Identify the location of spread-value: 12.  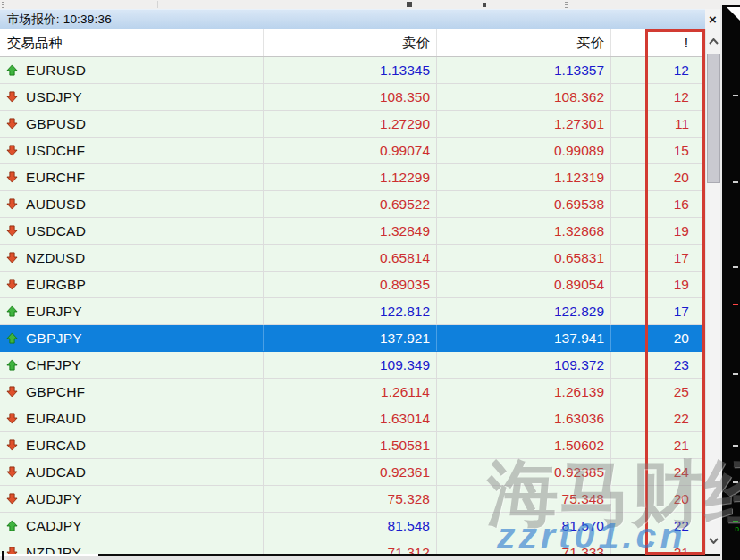
(681, 71).